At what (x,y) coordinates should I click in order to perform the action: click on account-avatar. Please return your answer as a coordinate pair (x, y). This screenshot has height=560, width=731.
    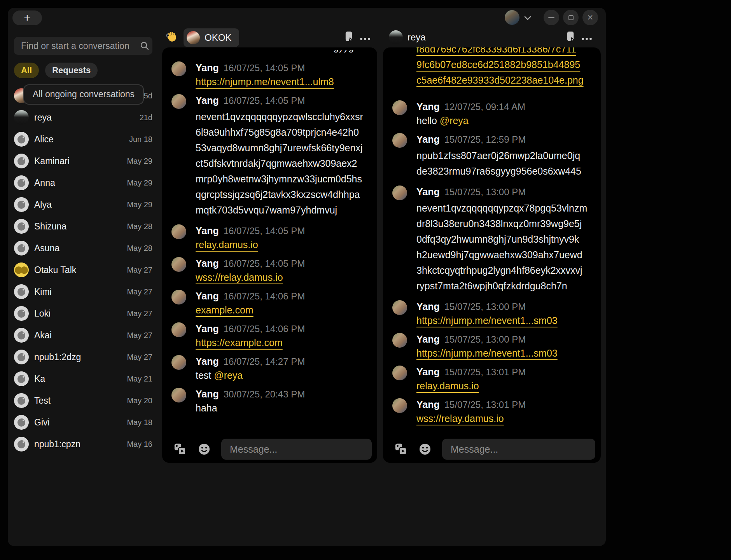
    Looking at the image, I should click on (512, 18).